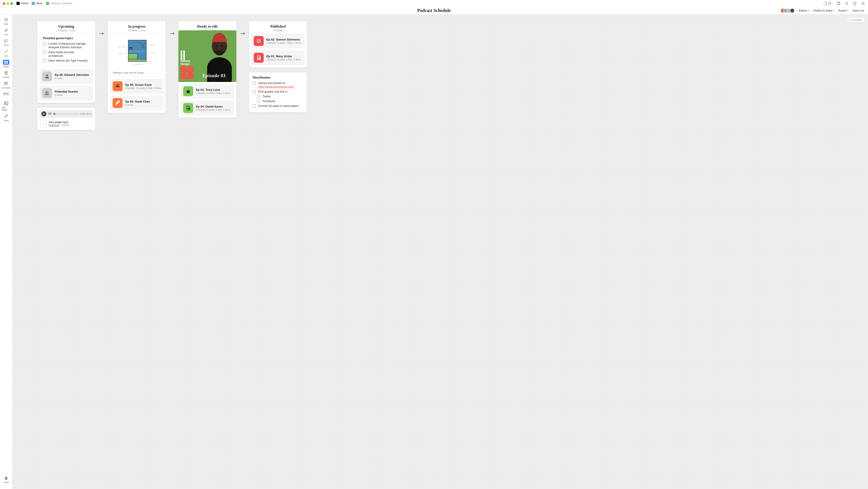 This screenshot has width=868, height=489. What do you see at coordinates (6, 480) in the screenshot?
I see `tool-trash: Trash` at bounding box center [6, 480].